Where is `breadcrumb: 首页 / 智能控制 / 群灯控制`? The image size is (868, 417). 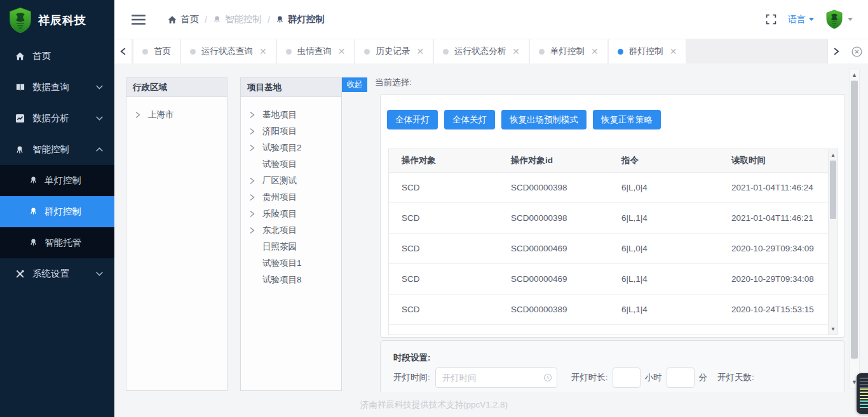 breadcrumb: 首页 / 智能控制 / 群灯控制 is located at coordinates (247, 19).